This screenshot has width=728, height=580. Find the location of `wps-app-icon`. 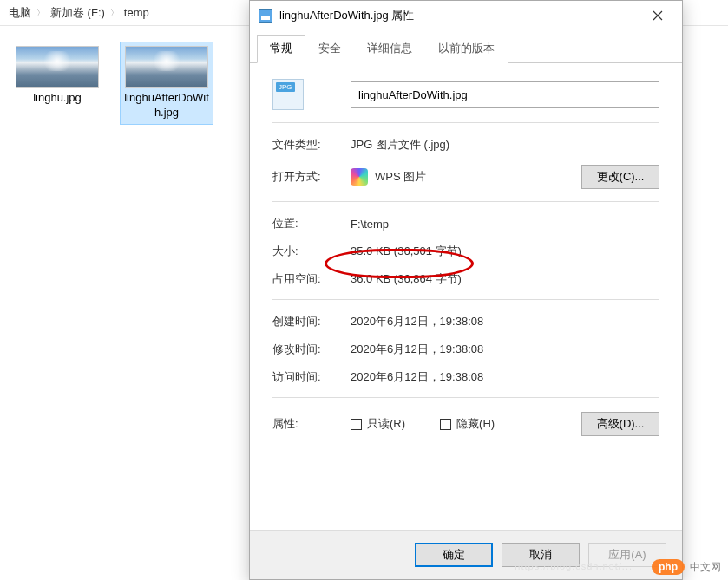

wps-app-icon is located at coordinates (359, 177).